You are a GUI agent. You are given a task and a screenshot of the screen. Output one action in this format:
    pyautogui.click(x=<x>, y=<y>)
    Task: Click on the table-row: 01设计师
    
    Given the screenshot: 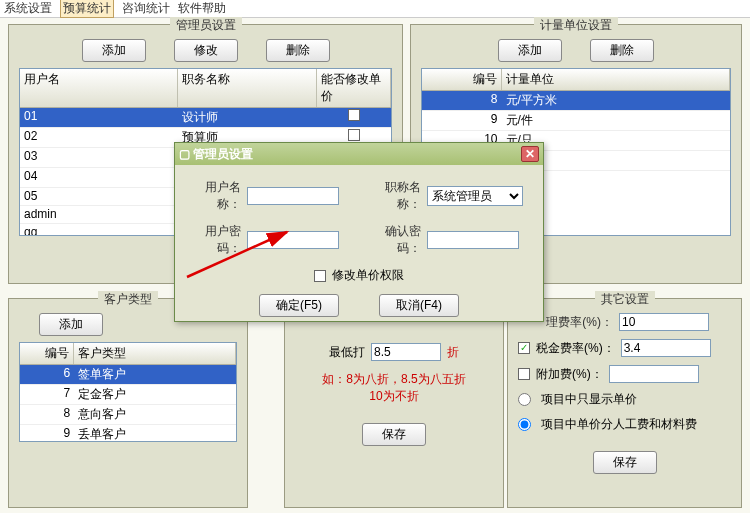 What is the action you would take?
    pyautogui.click(x=206, y=118)
    